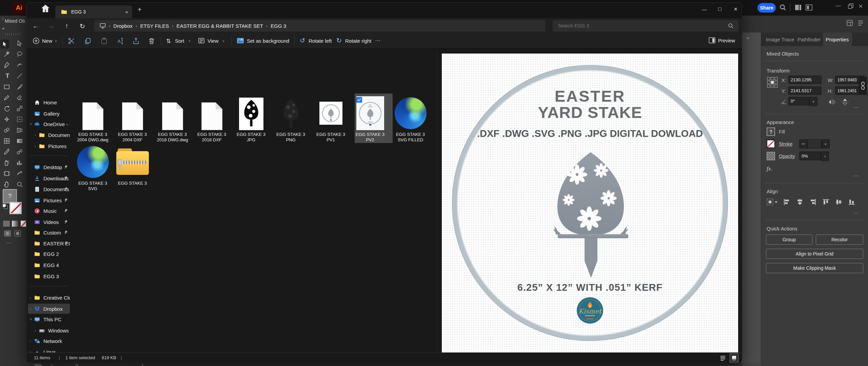  I want to click on sidebar-item-videos: Videos, so click(49, 222).